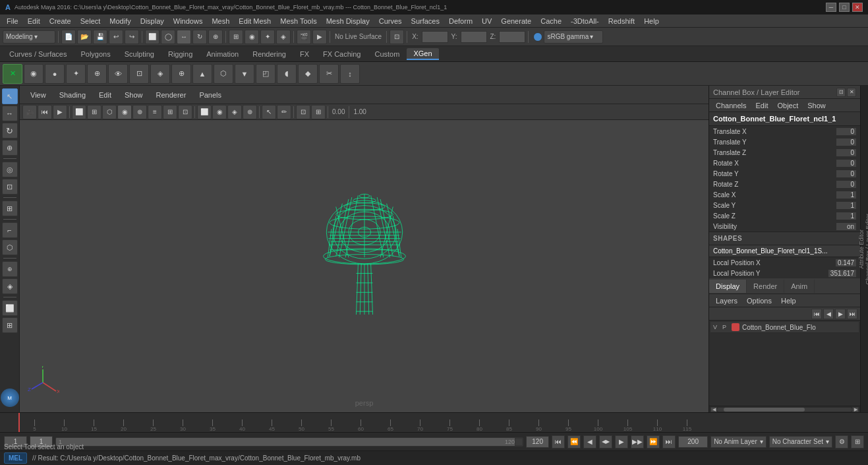 This screenshot has height=465, width=868. What do you see at coordinates (120, 21) in the screenshot?
I see `menu-modify: Modify` at bounding box center [120, 21].